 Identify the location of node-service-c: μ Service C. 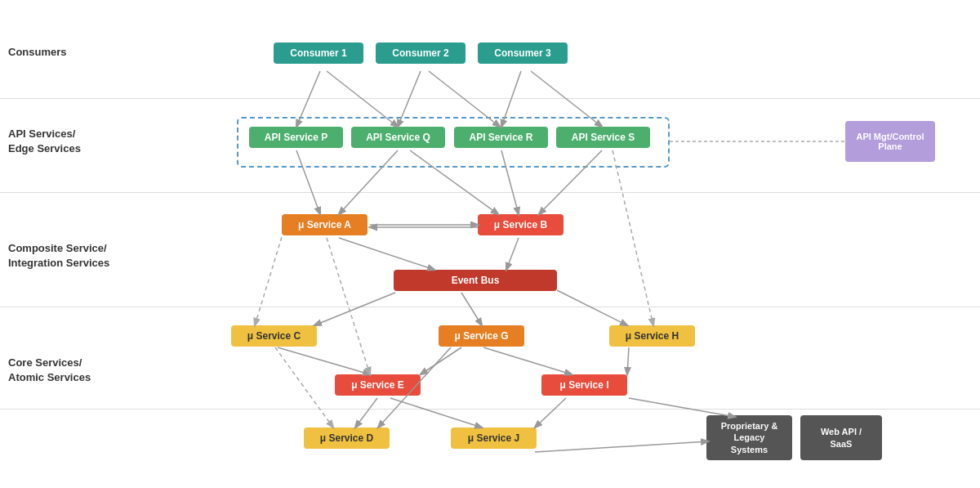
(274, 336).